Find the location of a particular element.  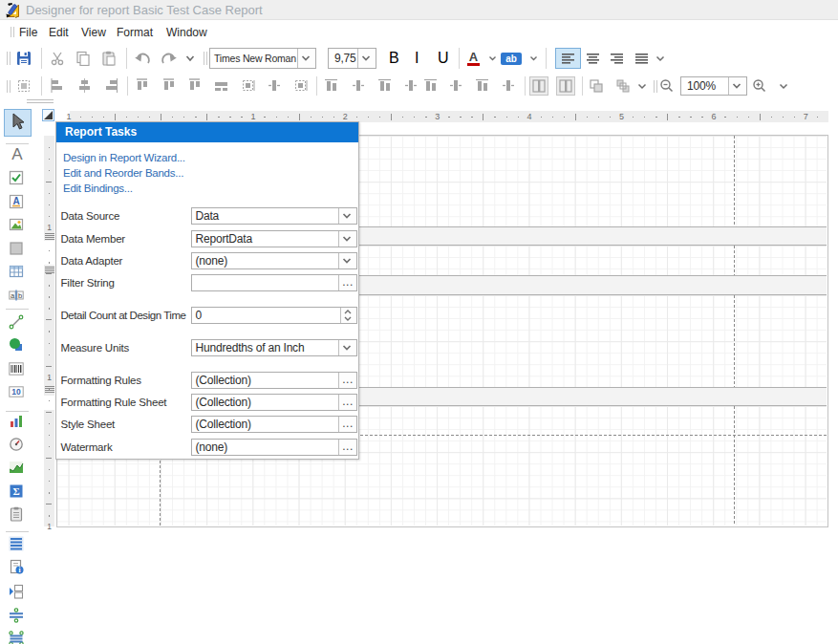

svg-text: A is located at coordinates (15, 201).